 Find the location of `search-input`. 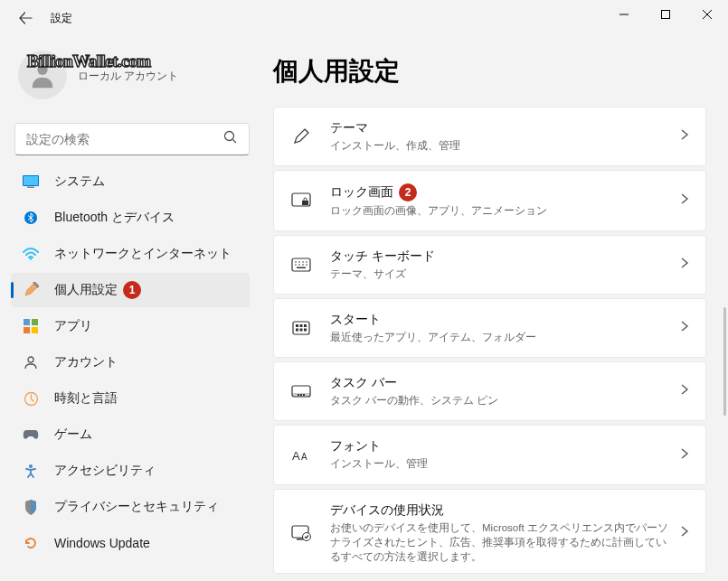

search-input is located at coordinates (125, 139).